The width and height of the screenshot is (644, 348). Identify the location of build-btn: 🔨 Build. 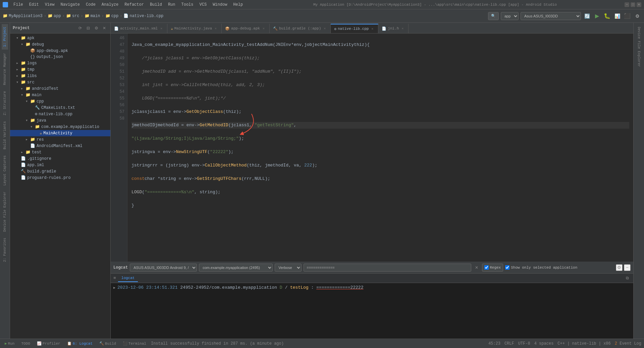
(108, 344).